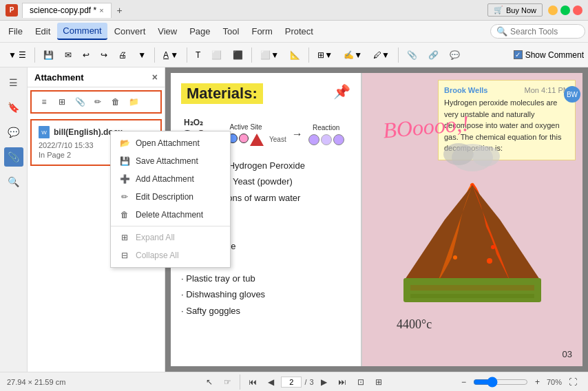 This screenshot has height=391, width=588. What do you see at coordinates (295, 55) in the screenshot?
I see `tool-measure: 📐` at bounding box center [295, 55].